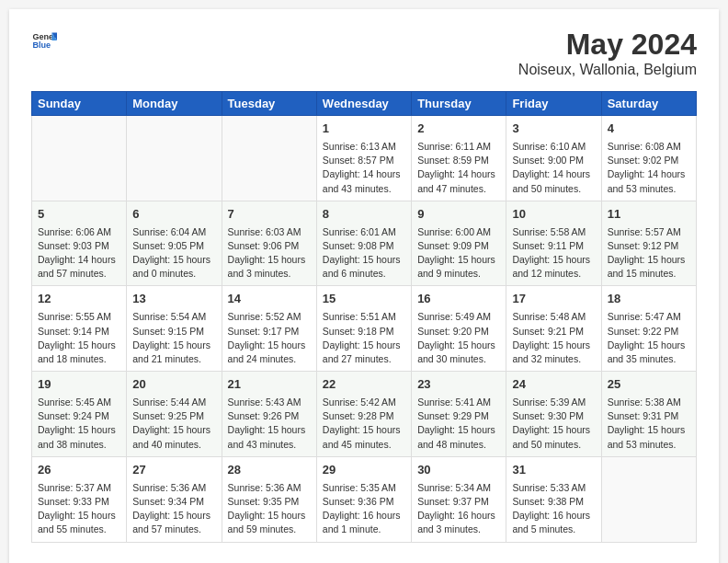 Image resolution: width=728 pixels, height=563 pixels. Describe the element at coordinates (649, 243) in the screenshot. I see `day-cell-11: 11Sunrise: 5:57 AMSunset: 9:12 PMDayligh…` at that location.